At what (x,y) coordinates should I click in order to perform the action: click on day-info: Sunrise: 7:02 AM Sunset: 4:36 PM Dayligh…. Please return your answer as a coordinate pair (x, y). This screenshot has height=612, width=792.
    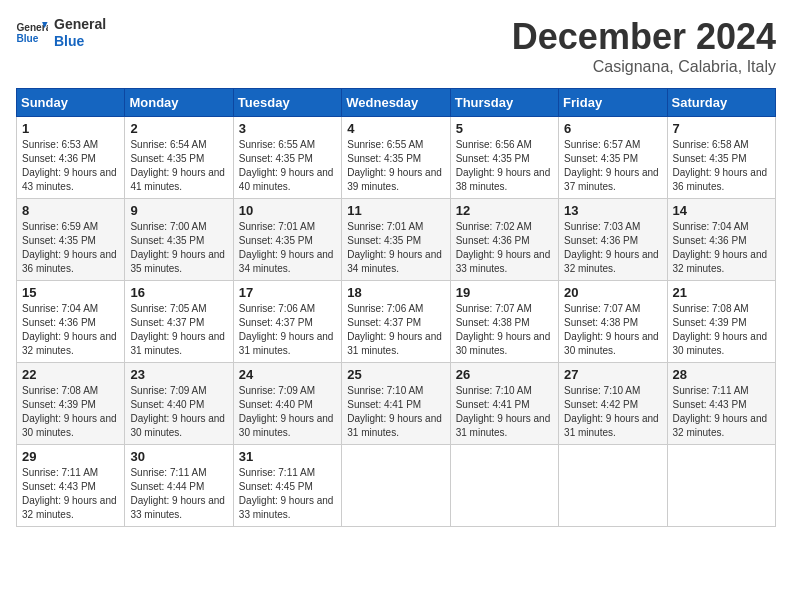
    Looking at the image, I should click on (504, 248).